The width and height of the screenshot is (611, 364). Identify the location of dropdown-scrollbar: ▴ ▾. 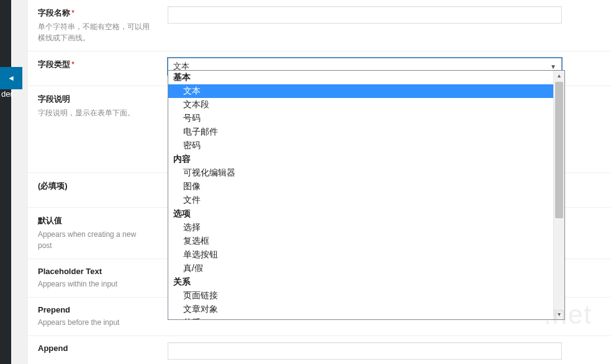
(559, 195).